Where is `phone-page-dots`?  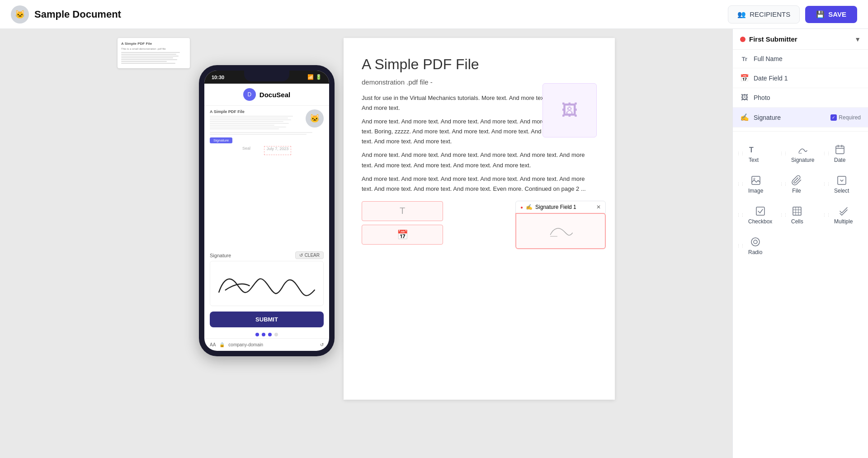
phone-page-dots is located at coordinates (267, 335).